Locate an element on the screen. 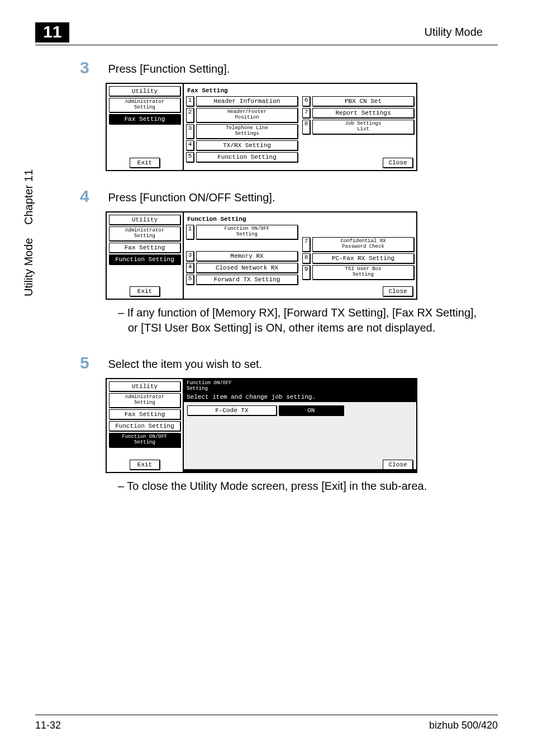 The image size is (533, 756). sidebar-chapter: Chapter 11 is located at coordinates (28, 197).